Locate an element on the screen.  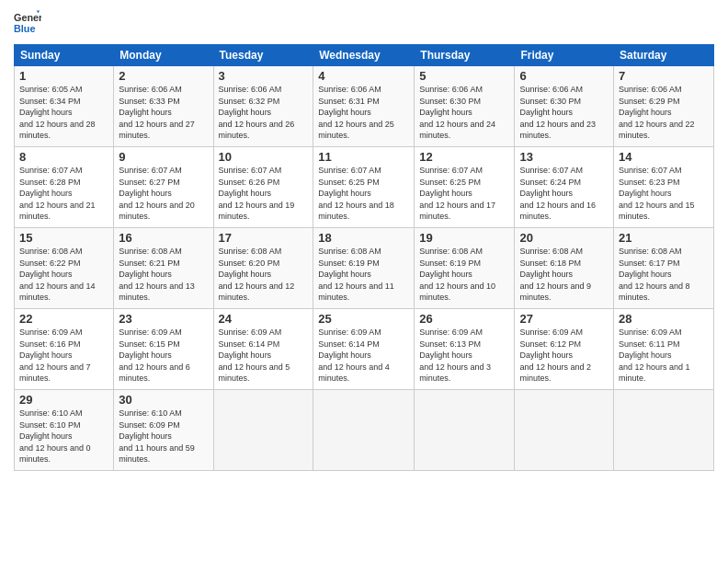
day-cell-13: 13 Sunrise: 6:07 AM Sunset: 6:24 PM Dayl… is located at coordinates (564, 188).